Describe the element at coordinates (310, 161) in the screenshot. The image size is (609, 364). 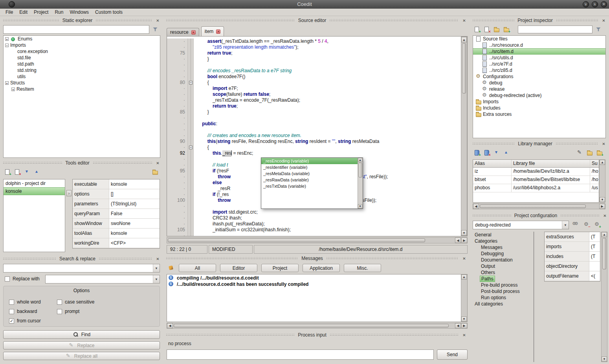
I see `completion-item: _resEncoding (variable)` at that location.